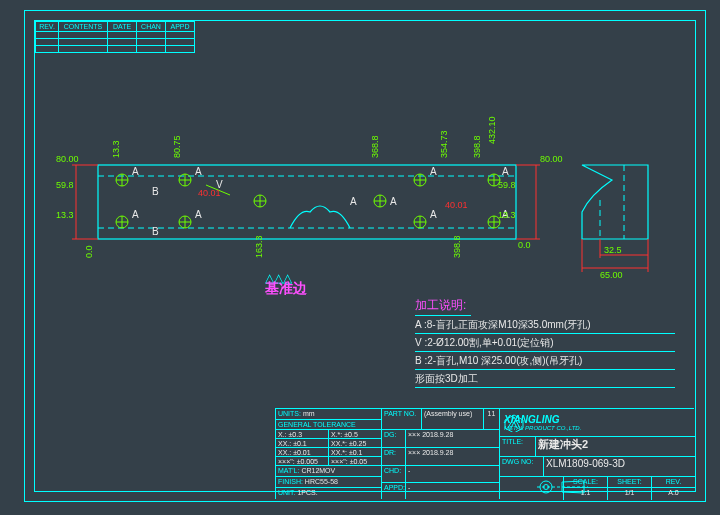 The image size is (720, 515). What do you see at coordinates (65, 215) in the screenshot?
I see `dim-13-3-bl: 13.3` at bounding box center [65, 215].